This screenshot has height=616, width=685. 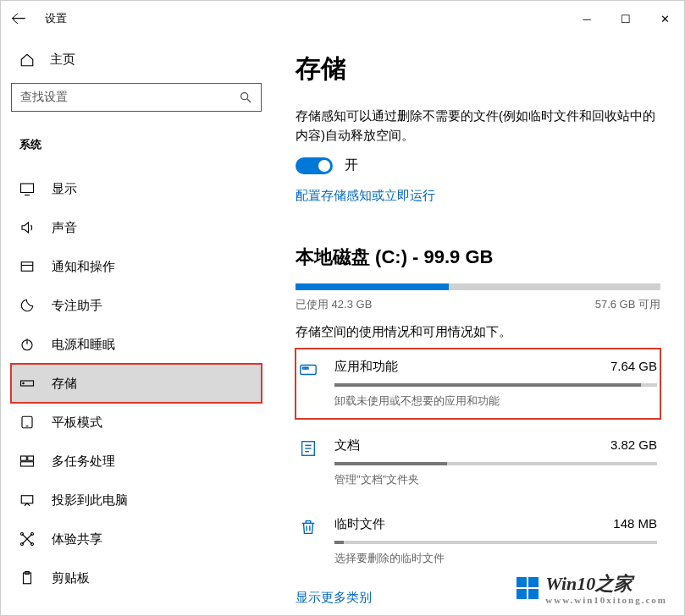 What do you see at coordinates (478, 125) in the screenshot?
I see `storage-sense-desc: 存储感知可以通过删除不需要的文件(例如临时文件和回收站中的内容)自动释放空间。` at bounding box center [478, 125].